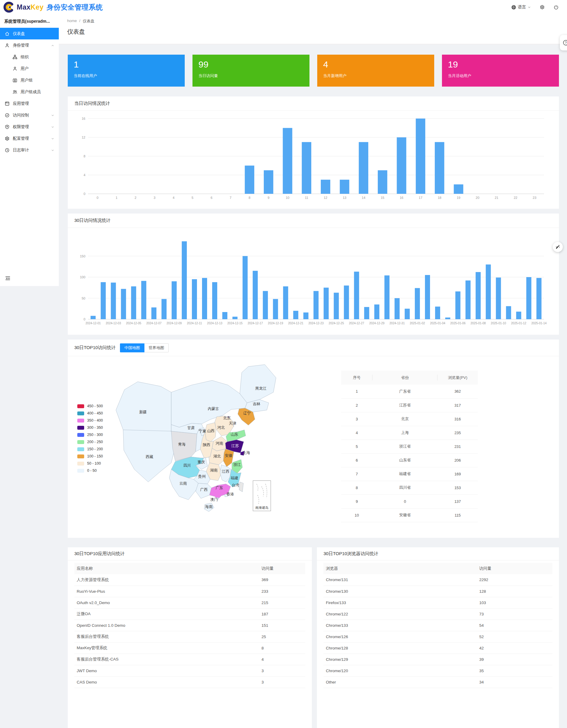 This screenshot has width=567, height=728. What do you see at coordinates (38, 80) in the screenshot?
I see `sidebar-item-label: 用户组` at bounding box center [38, 80].